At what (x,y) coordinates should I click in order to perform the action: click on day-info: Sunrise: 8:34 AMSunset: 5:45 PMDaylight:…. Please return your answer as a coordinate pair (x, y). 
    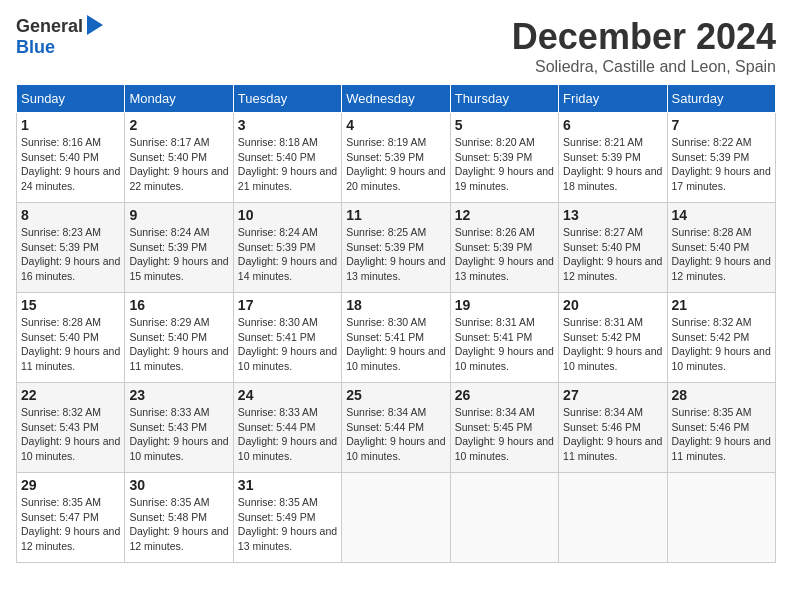
    Looking at the image, I should click on (504, 434).